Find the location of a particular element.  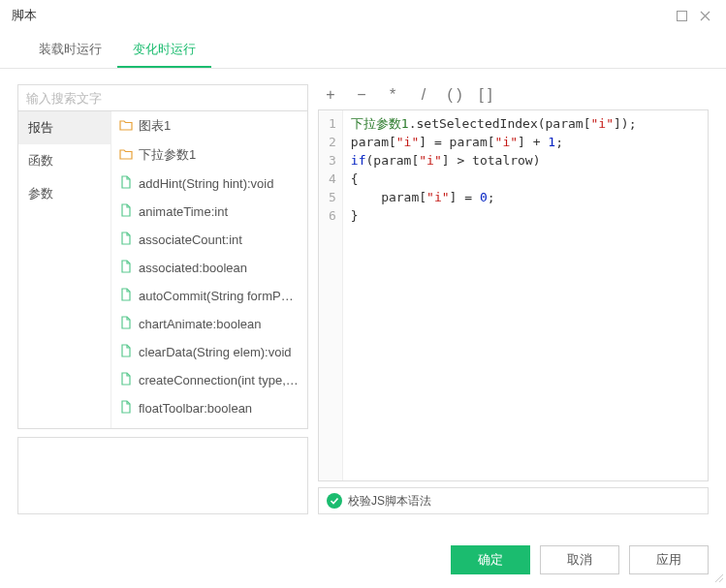

tabs: 装载时运行变化时运行 is located at coordinates (363, 50).